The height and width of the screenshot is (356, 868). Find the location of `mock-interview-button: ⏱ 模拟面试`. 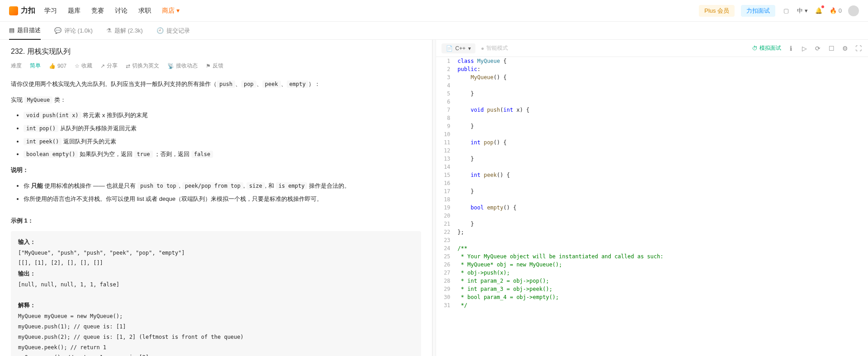

mock-interview-button: ⏱ 模拟面试 is located at coordinates (767, 48).